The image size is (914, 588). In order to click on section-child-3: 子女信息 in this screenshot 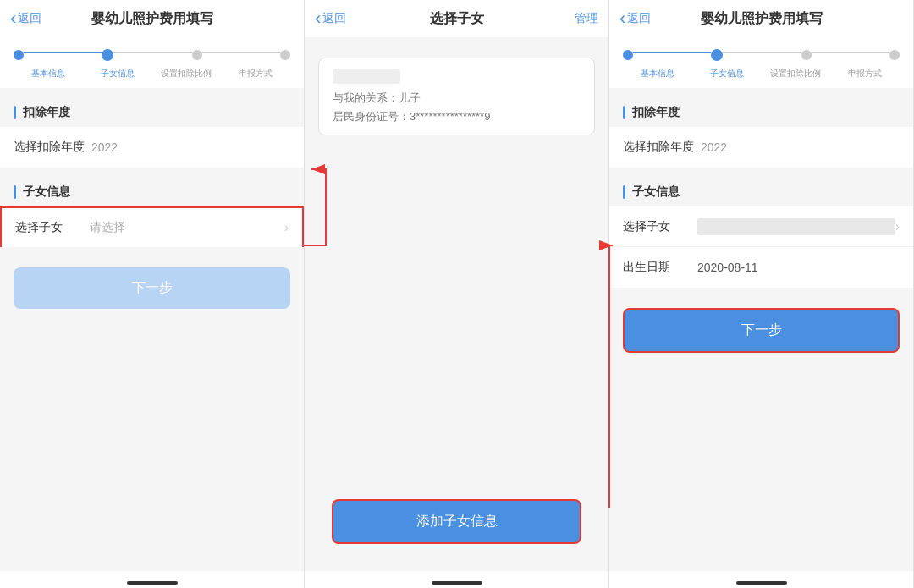, I will do `click(762, 190)`.